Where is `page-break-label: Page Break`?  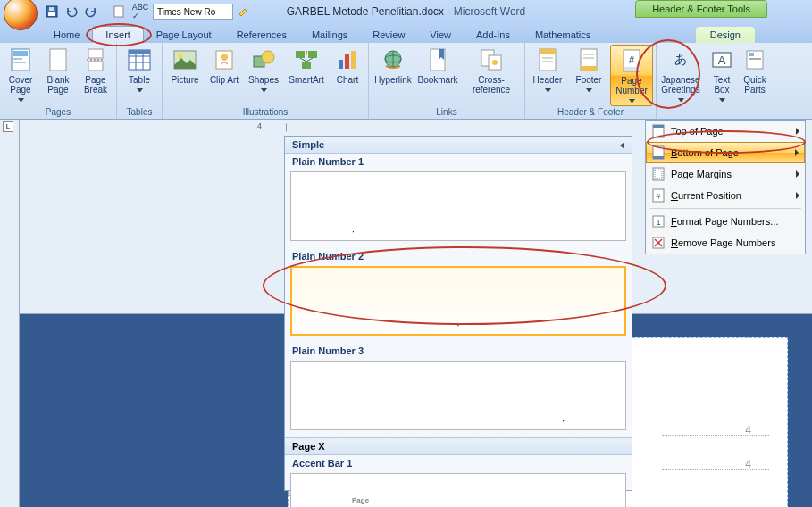
page-break-label: Page Break is located at coordinates (96, 85).